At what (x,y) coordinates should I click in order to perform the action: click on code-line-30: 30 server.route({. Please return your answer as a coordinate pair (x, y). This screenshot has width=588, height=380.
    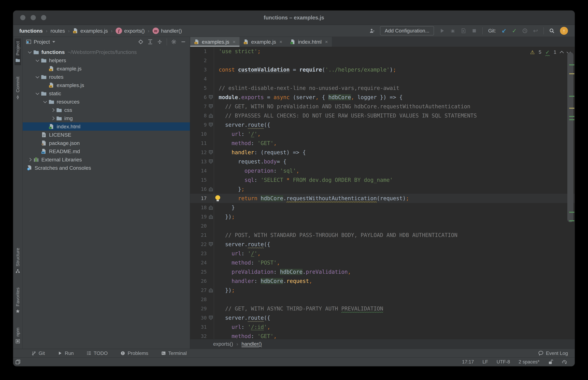
    Looking at the image, I should click on (382, 318).